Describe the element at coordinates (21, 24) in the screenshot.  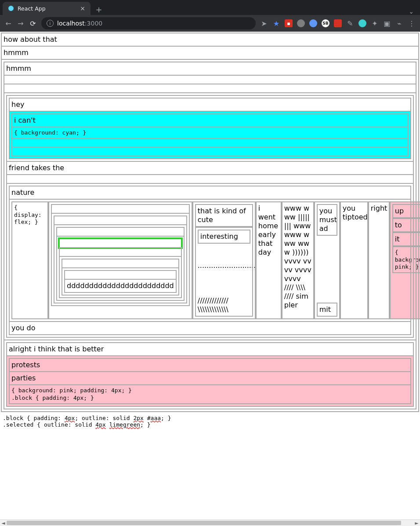
I see `forward-button: →` at that location.